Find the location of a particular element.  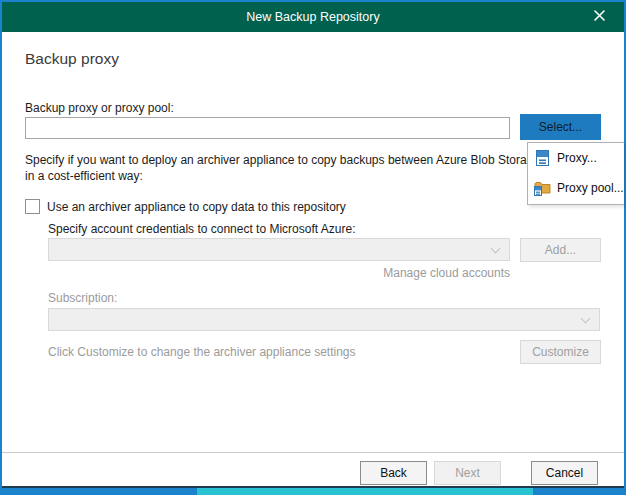

cancel-button: Cancel is located at coordinates (564, 473).